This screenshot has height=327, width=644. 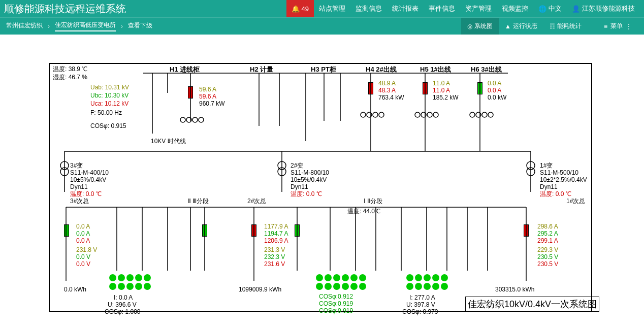 What do you see at coordinates (381, 70) in the screenshot?
I see `h4-title: H4 2#出线` at bounding box center [381, 70].